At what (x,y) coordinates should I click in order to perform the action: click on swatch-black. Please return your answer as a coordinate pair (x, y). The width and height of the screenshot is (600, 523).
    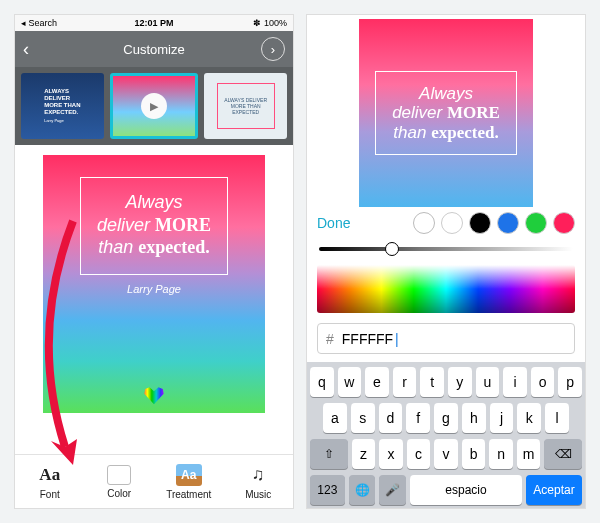
    Looking at the image, I should click on (480, 223).